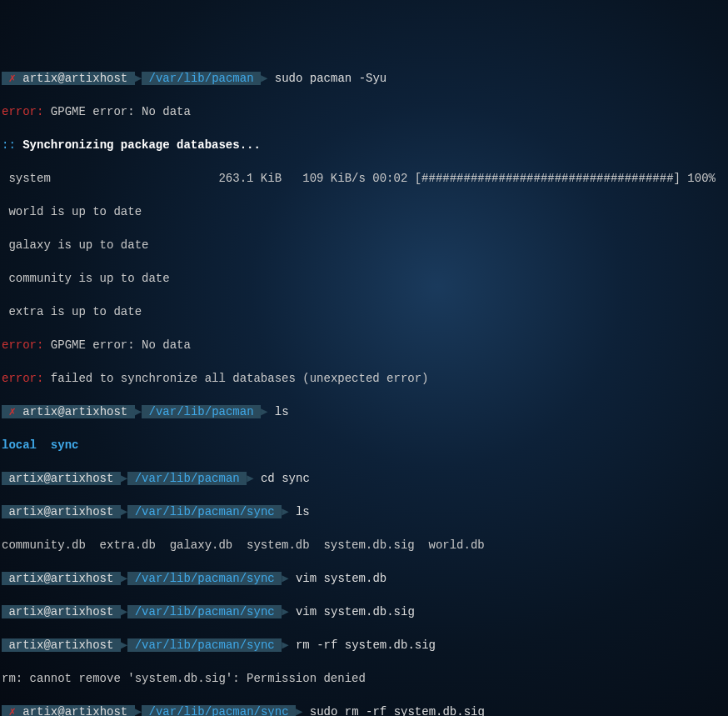  Describe the element at coordinates (364, 178) in the screenshot. I see `download-progress: system 263.1 KiB 109 KiB/s 00:02 [######…` at that location.